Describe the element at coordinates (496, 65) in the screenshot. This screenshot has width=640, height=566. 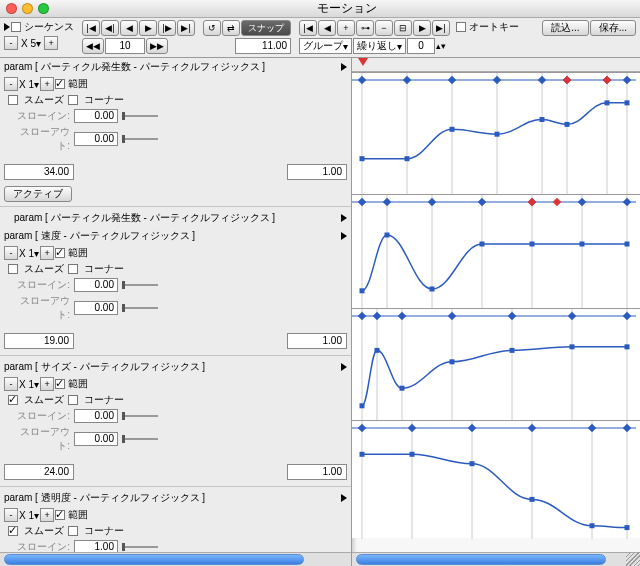
I see `timeline-ruler` at that location.